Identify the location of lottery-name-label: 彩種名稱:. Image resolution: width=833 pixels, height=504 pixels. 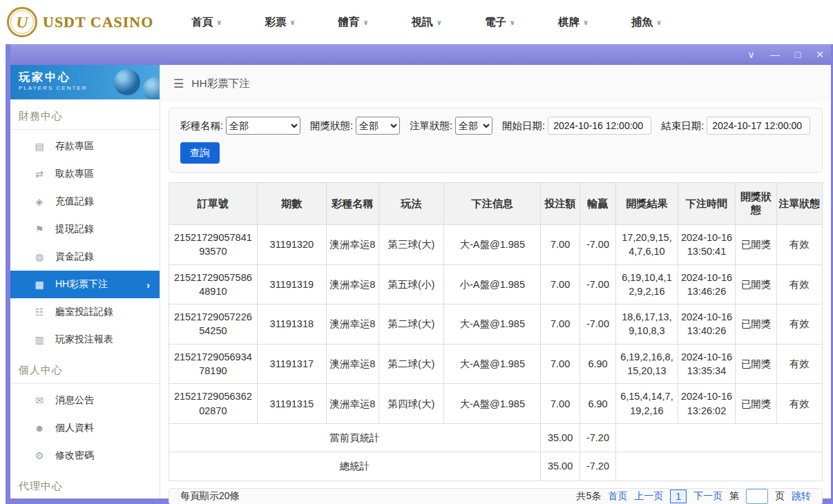
(202, 126).